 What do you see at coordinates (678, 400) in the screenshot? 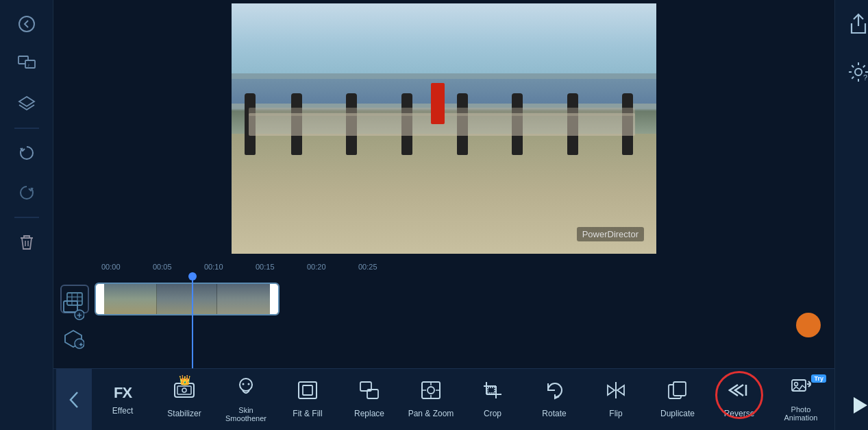
I see `toolbar-item-duplicate: Duplicate` at bounding box center [678, 400].